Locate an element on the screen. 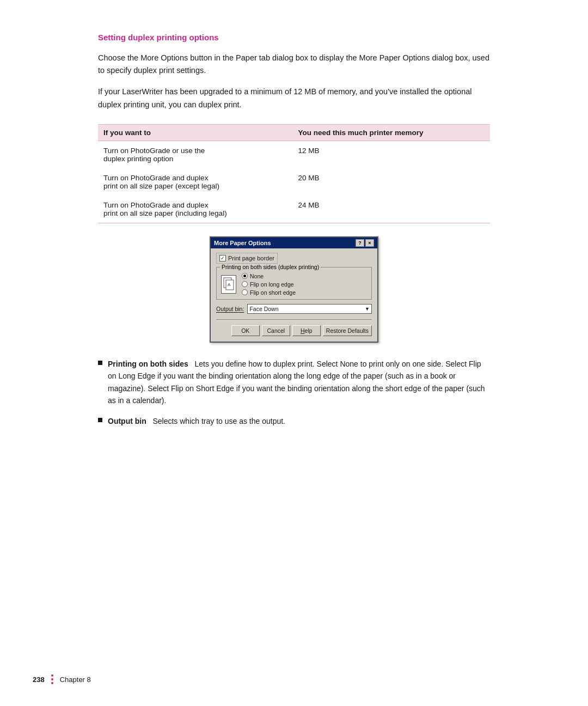 The width and height of the screenshot is (588, 706). chapter-label: Chapter 8 is located at coordinates (75, 680).